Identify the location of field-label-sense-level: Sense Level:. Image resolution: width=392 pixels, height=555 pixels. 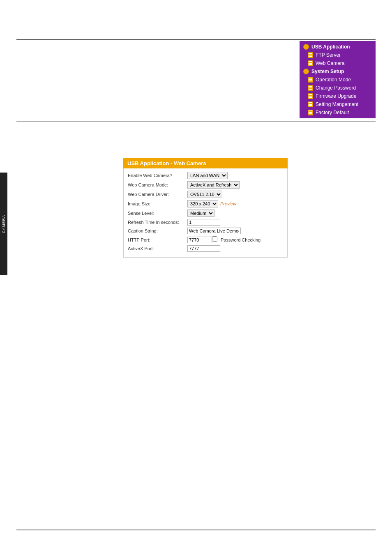
(158, 213).